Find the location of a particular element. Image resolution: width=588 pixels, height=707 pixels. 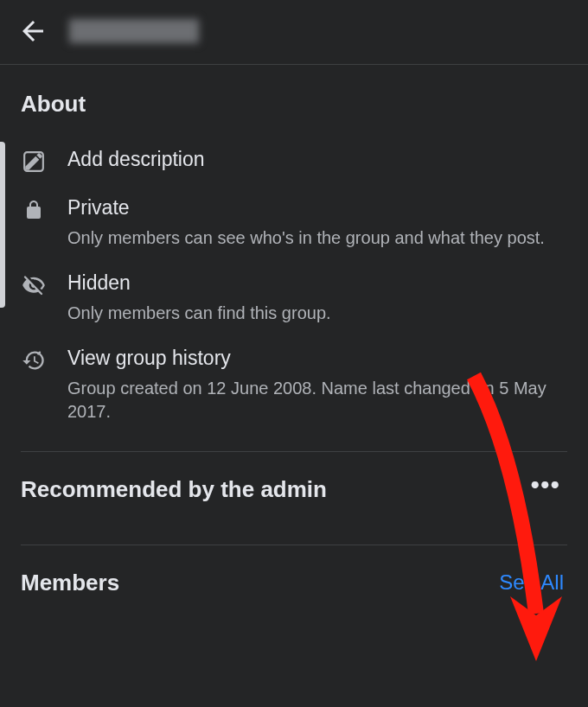

privacy-row: Private Only members can see who's in th… is located at coordinates (294, 223).